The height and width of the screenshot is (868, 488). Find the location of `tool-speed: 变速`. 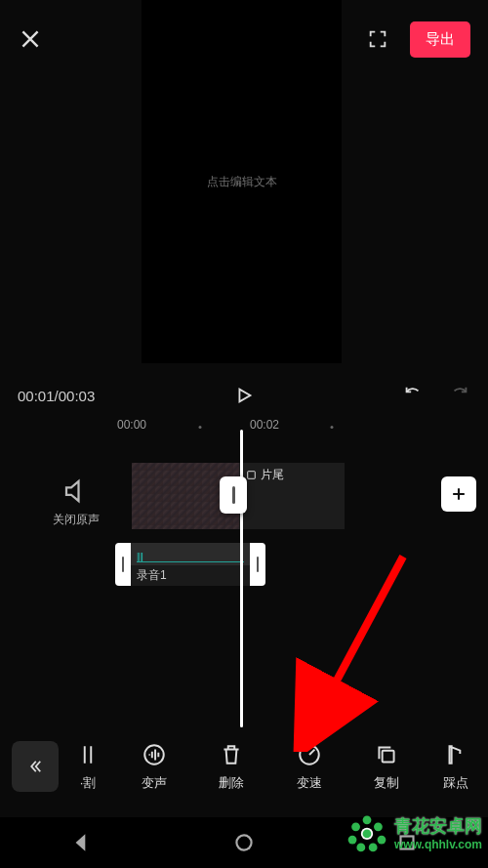

tool-speed: 变速 is located at coordinates (309, 767).